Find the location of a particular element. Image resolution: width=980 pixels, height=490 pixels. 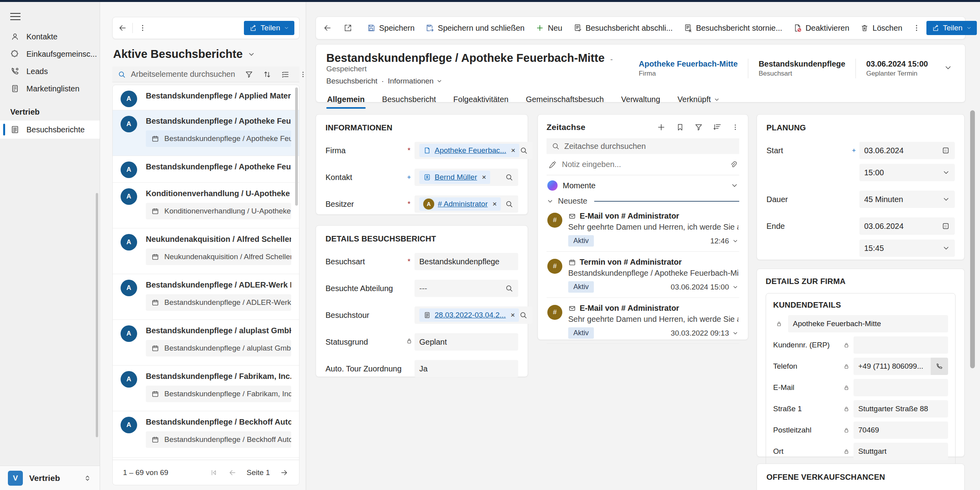

sidebar-item-leads: Leads is located at coordinates (50, 71).